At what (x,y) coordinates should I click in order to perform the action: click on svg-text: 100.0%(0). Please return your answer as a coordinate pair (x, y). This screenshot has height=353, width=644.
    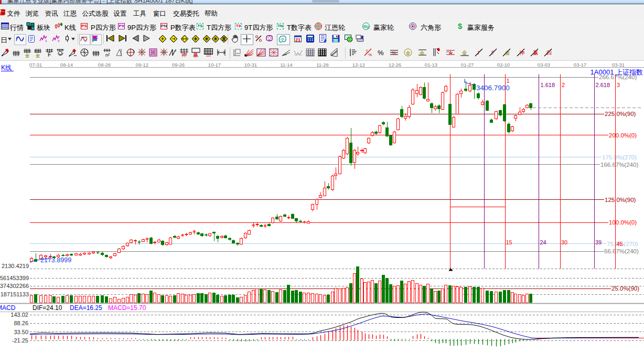
    Looking at the image, I should click on (623, 222).